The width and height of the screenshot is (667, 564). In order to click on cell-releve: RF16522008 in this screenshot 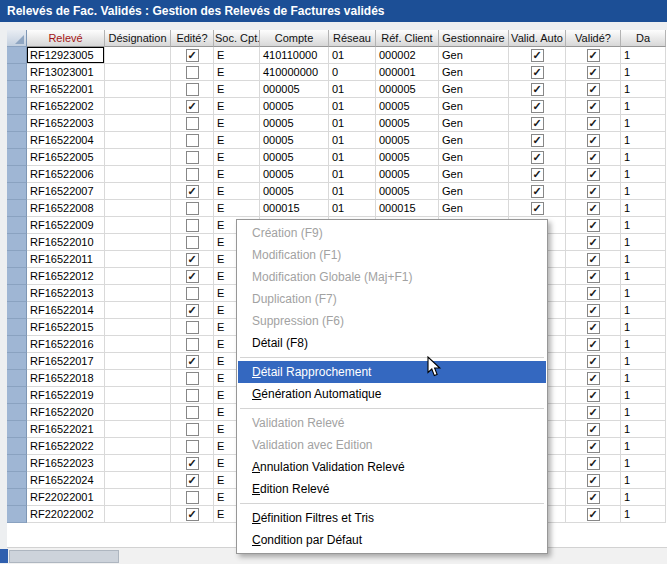, I will do `click(66, 208)`.